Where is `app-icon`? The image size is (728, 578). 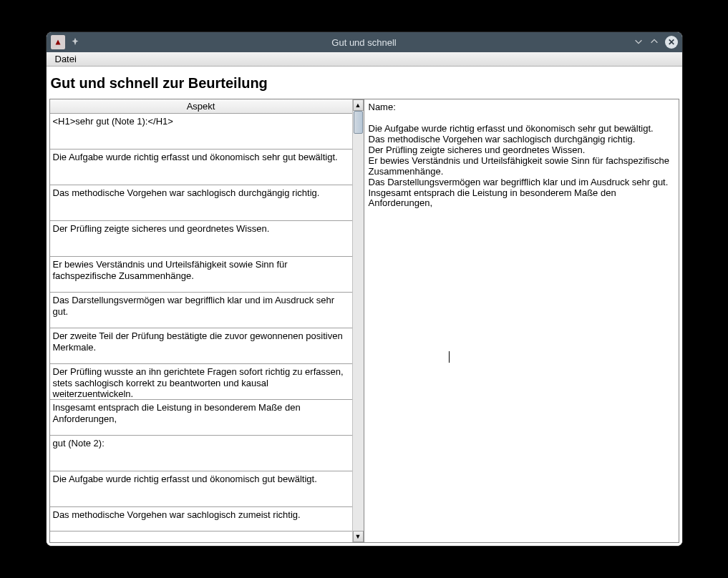 app-icon is located at coordinates (58, 42).